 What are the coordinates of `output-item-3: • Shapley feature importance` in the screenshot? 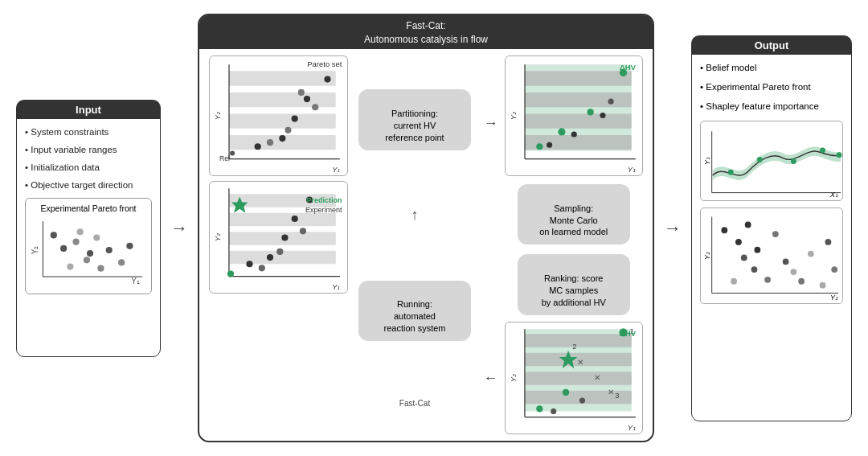 It's located at (772, 106).